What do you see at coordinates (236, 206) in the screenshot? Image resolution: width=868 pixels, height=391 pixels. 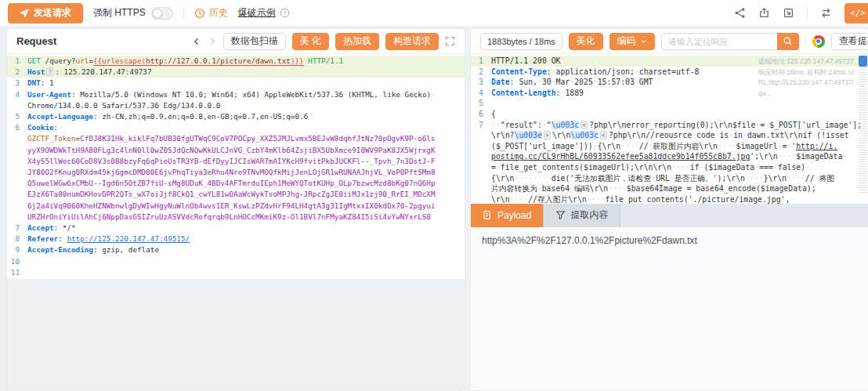 I see `code-line: 6j2a4iVq9060KheHZNWbnwlgDyWIwHgyNuWlnOb4…` at bounding box center [236, 206].